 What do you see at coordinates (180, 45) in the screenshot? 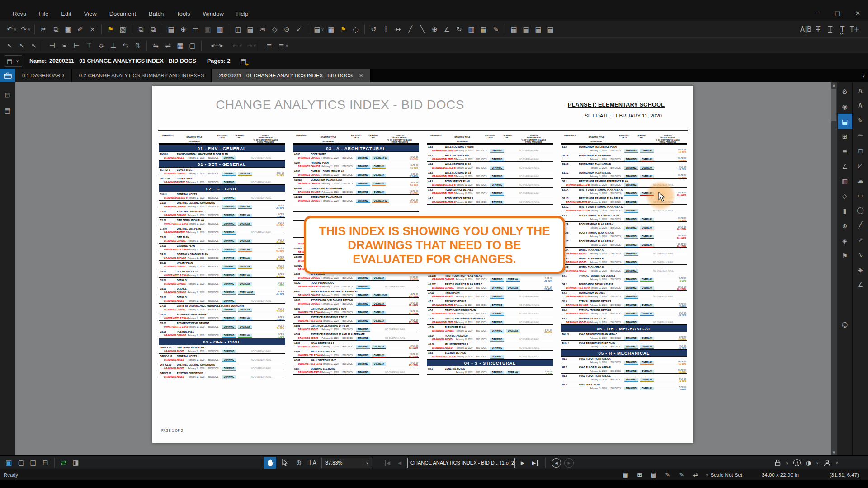
I see `group-icon: ▦` at bounding box center [180, 45].